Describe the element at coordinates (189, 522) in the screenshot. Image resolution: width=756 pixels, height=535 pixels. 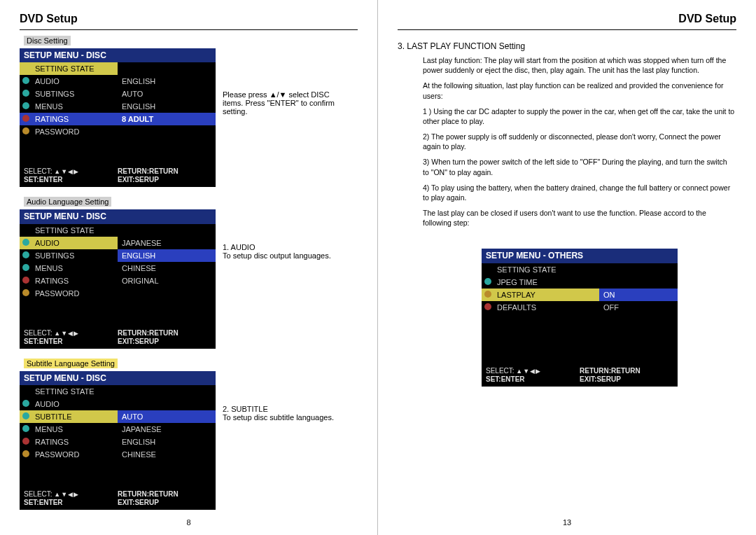
I see `page-number-left: 8` at that location.